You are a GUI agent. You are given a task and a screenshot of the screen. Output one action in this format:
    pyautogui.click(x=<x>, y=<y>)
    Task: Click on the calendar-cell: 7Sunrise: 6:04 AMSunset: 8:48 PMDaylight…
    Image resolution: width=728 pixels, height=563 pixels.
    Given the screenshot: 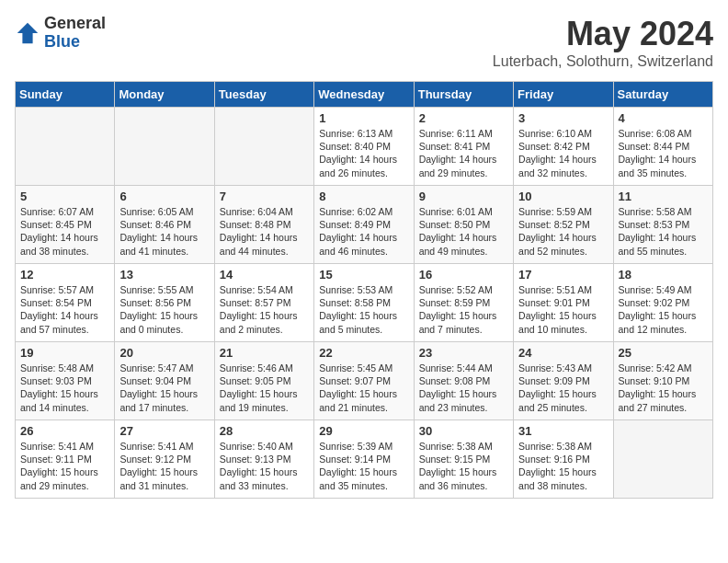 What is the action you would take?
    pyautogui.click(x=264, y=224)
    